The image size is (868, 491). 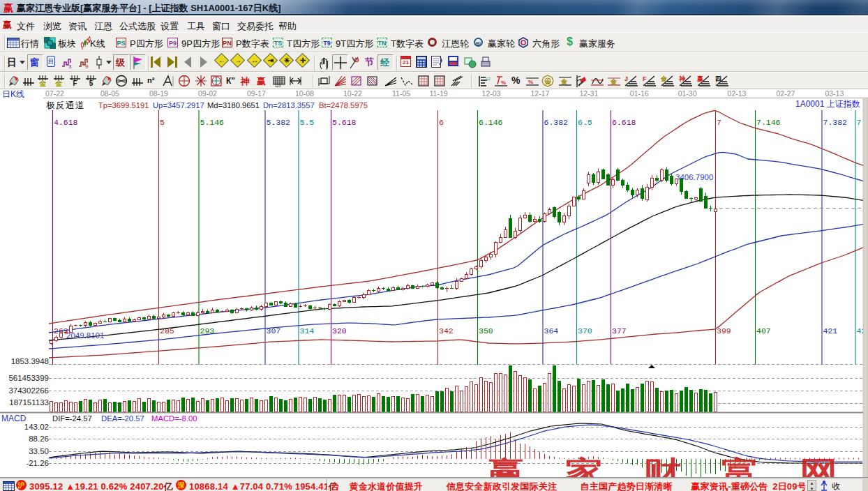 I want to click on svg-text: 神, so click(x=682, y=79).